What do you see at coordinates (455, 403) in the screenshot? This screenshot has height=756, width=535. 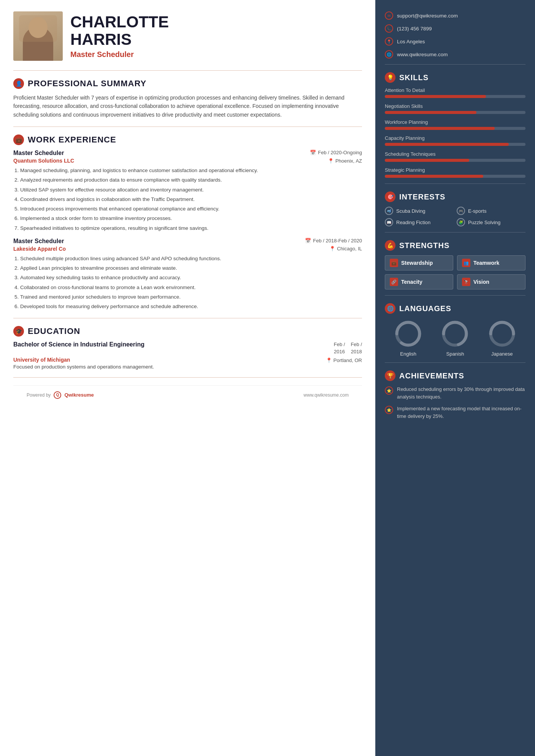 I see `achievements-list: ⭐ Reduced scheduling errors by 30% throu…` at bounding box center [455, 403].